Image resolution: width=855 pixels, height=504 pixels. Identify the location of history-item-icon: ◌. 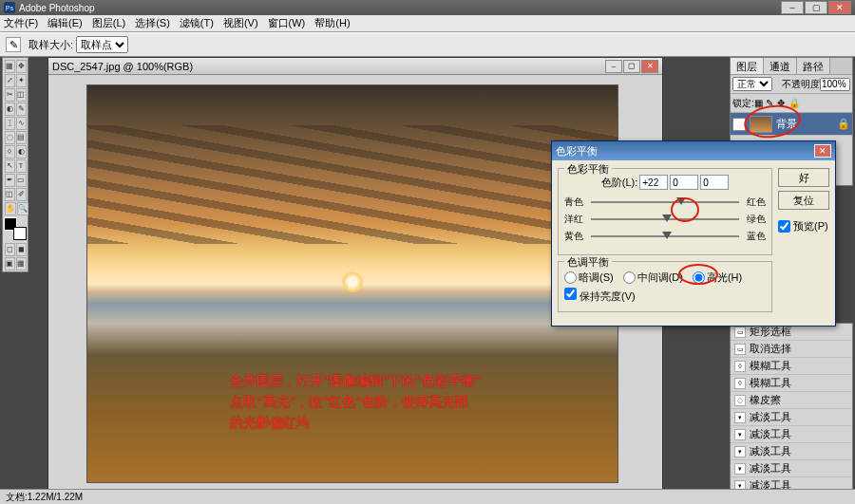
(740, 401).